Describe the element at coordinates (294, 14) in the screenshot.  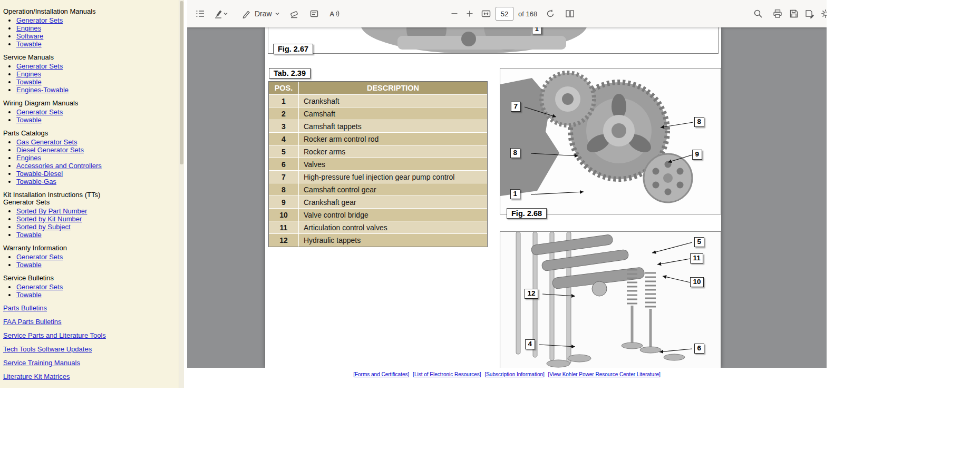
I see `erase-tool-button` at that location.